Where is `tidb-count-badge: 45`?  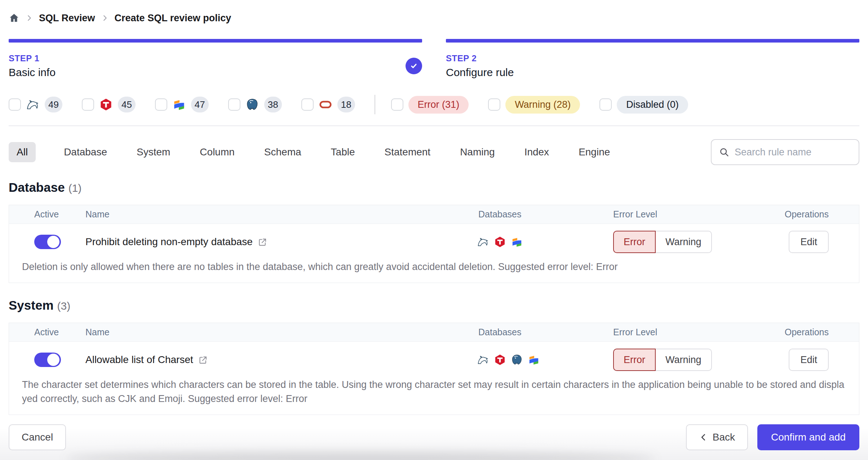
tidb-count-badge: 45 is located at coordinates (127, 105).